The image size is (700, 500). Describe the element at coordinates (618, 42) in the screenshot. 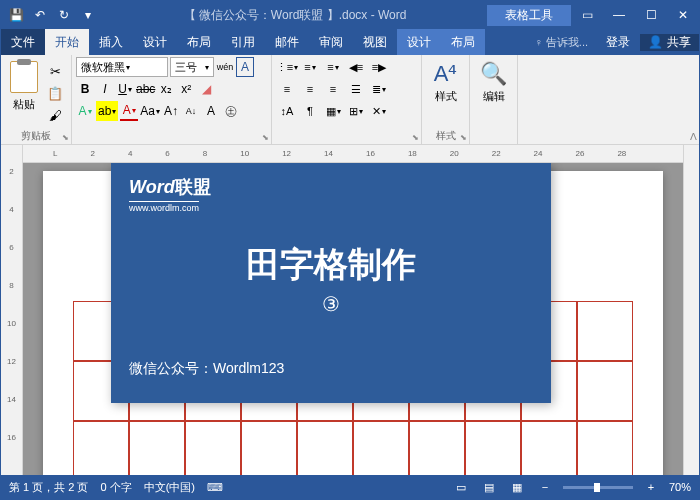

I see `login-button: 登录` at that location.